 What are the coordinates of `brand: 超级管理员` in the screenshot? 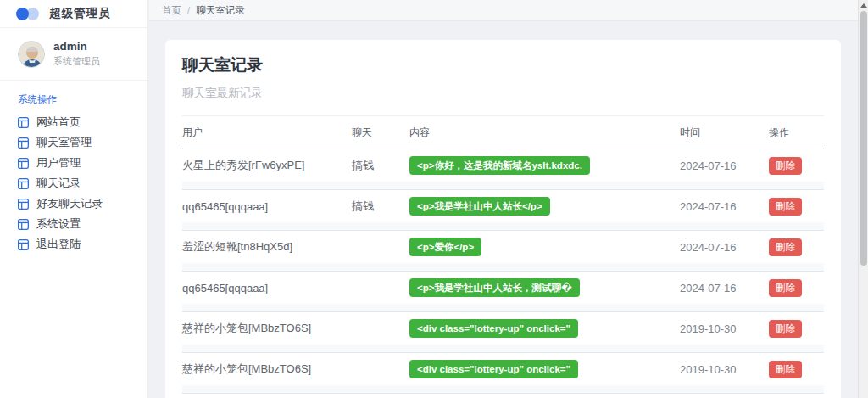 It's located at (74, 14).